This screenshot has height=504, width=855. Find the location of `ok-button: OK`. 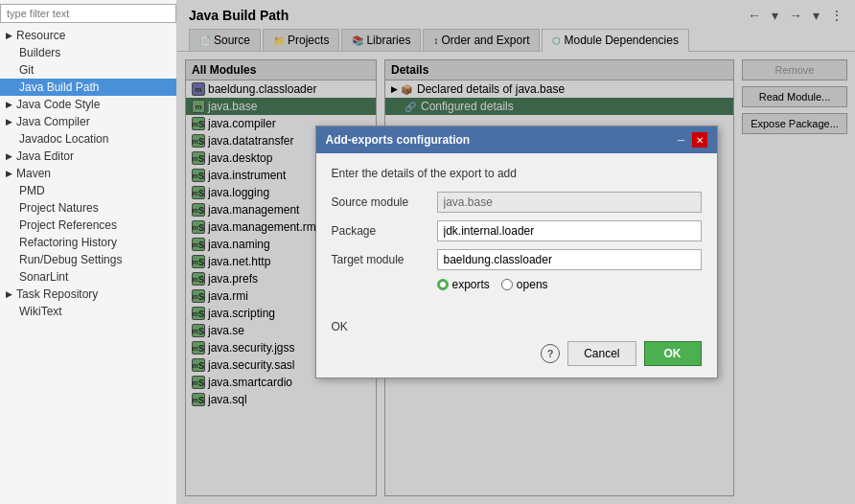

ok-button: OK is located at coordinates (673, 354).